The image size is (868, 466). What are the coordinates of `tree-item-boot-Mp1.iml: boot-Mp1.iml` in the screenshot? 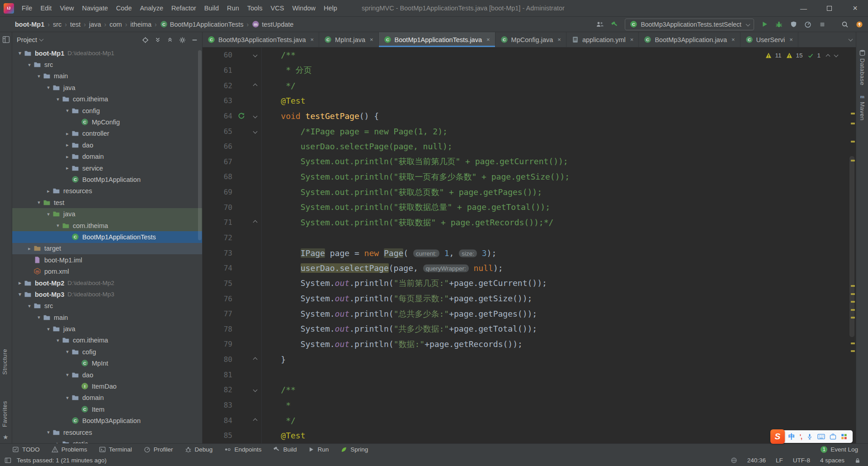 It's located at (107, 260).